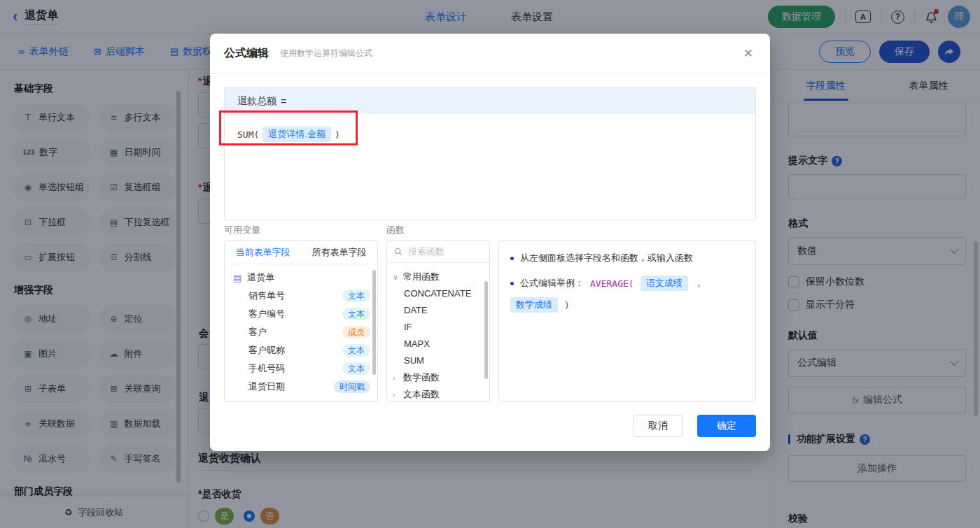 The width and height of the screenshot is (980, 528). I want to click on variables-label: 可用变量, so click(242, 230).